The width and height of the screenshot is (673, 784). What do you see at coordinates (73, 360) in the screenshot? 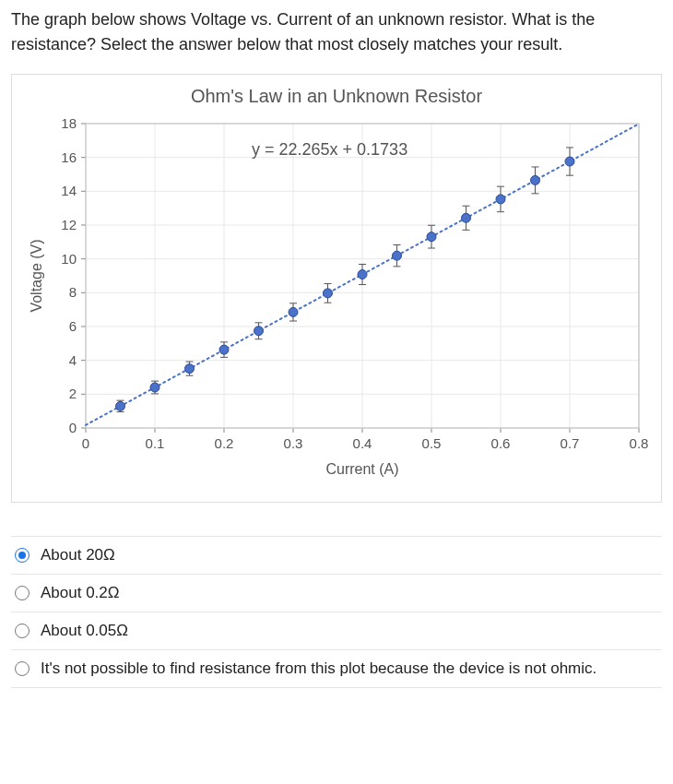
I see `svg-text: 4` at bounding box center [73, 360].